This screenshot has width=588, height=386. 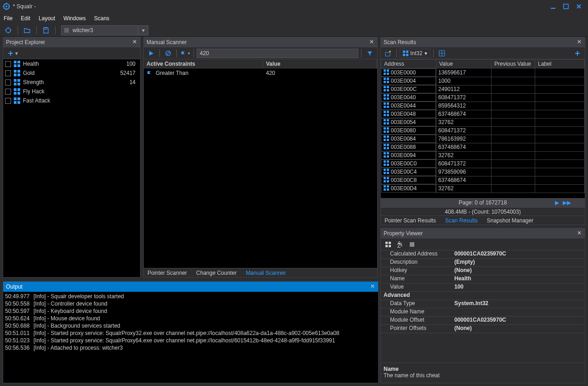 I want to click on prop-sort-button: AZ, so click(x=400, y=244).